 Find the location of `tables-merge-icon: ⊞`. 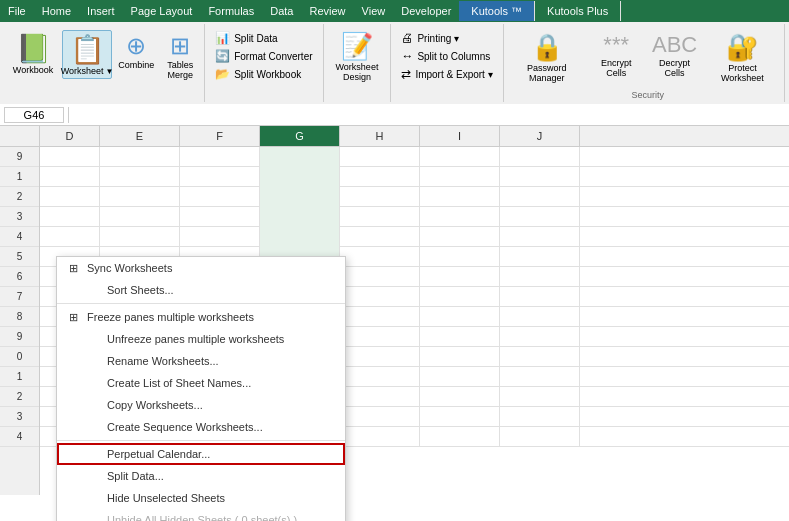

tables-merge-icon: ⊞ is located at coordinates (180, 46).